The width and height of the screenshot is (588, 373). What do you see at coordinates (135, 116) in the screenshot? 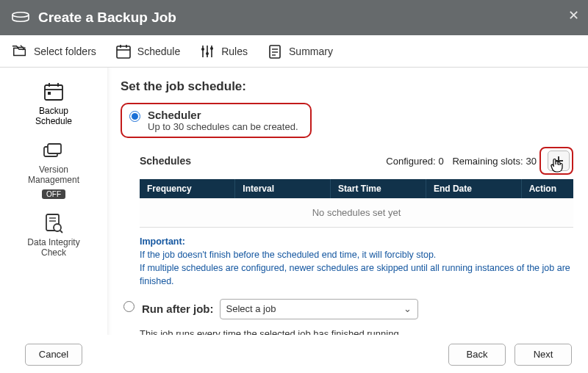
I see `scheduler-radio` at bounding box center [135, 116].